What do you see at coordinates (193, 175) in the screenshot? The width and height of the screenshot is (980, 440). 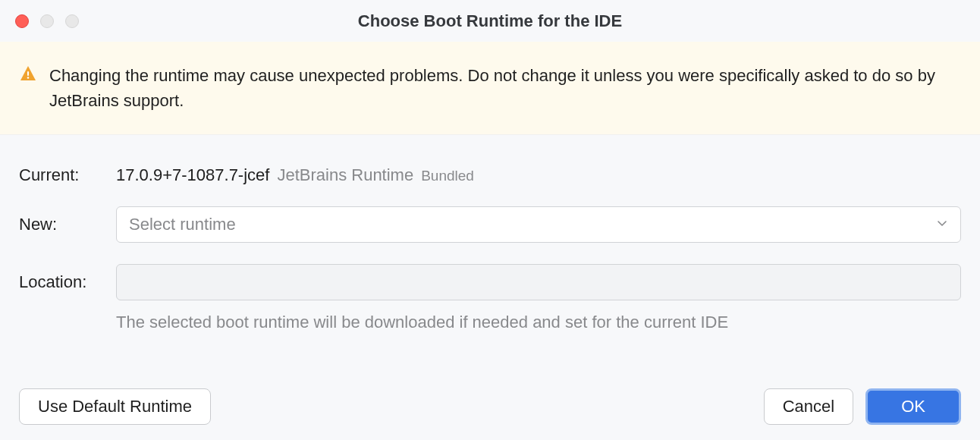 I see `current-version: 17.0.9+7-1087.7-jcef` at bounding box center [193, 175].